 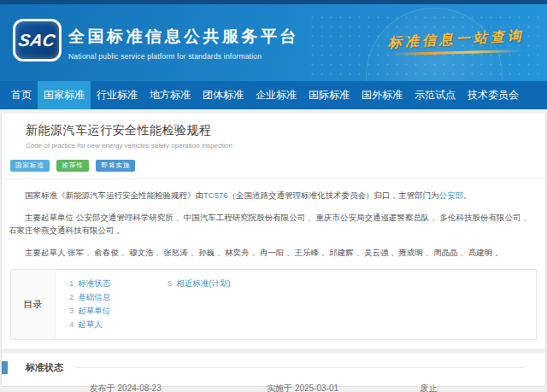 What do you see at coordinates (169, 284) in the screenshot?
I see `toc-item-number: 5` at bounding box center [169, 284].